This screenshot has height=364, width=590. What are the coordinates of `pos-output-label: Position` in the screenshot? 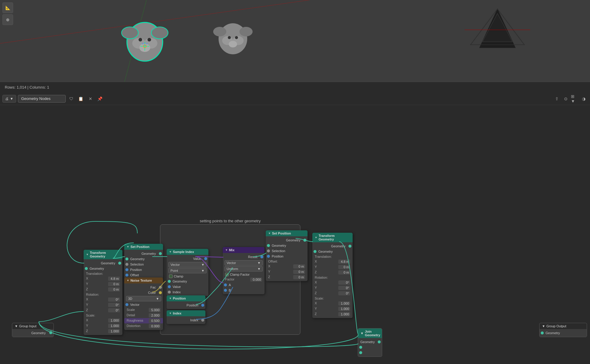 It's located at (192, 305).